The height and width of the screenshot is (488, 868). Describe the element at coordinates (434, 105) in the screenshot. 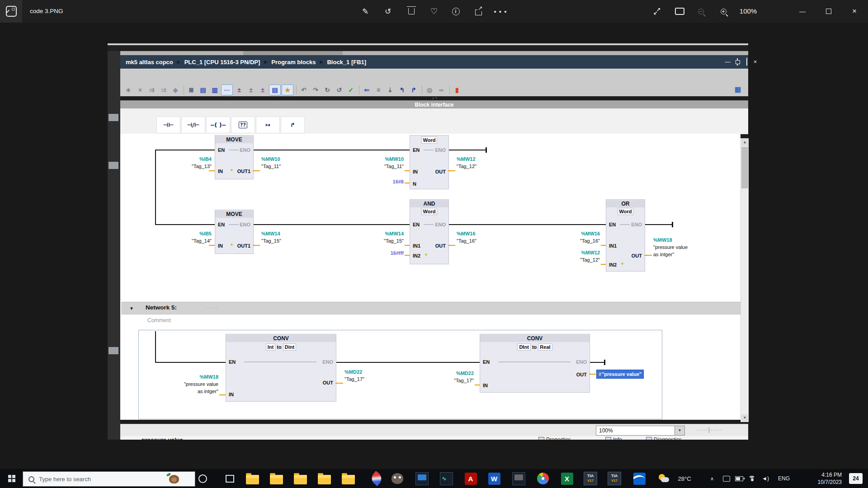

I see `block-interface-bar: Block interface` at that location.